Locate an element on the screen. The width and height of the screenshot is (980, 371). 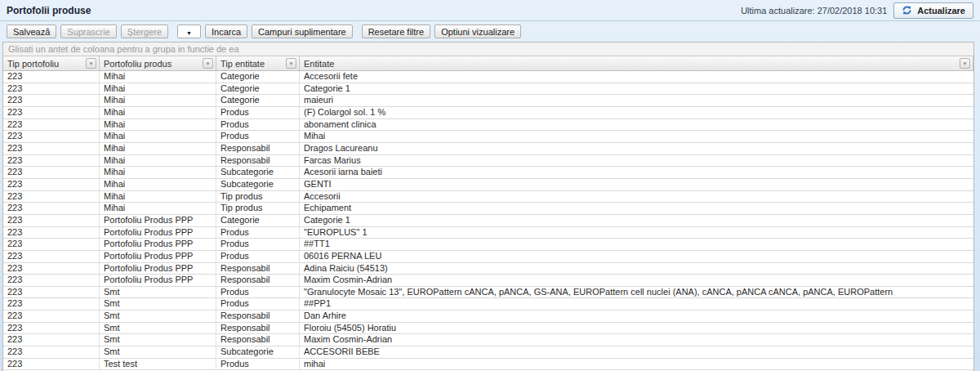
overwrite-button: Suprascrie is located at coordinates (88, 31).